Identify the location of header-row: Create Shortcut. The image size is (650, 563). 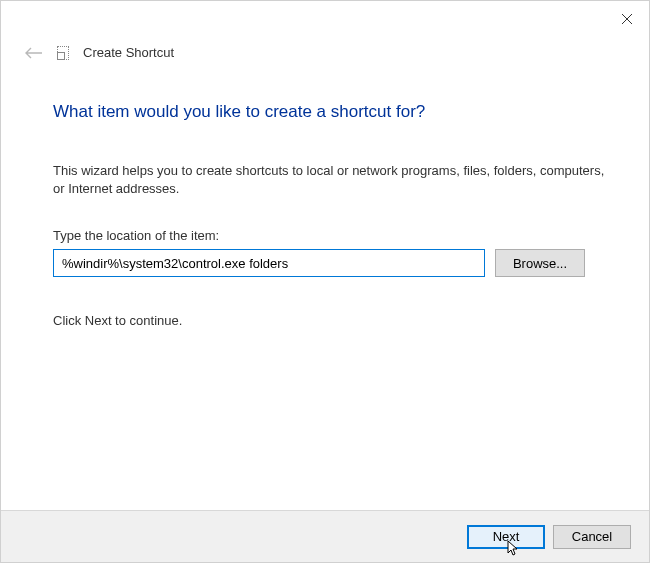
(325, 52).